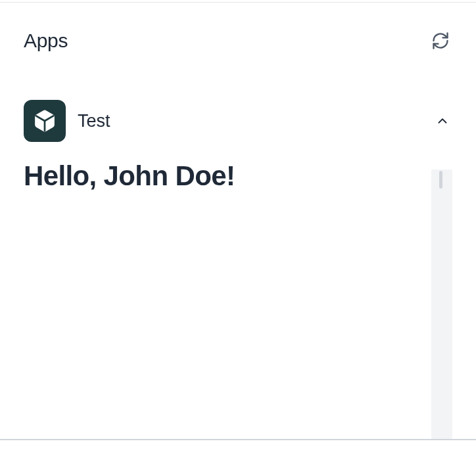 This screenshot has height=456, width=476. I want to click on collapse-button, so click(442, 121).